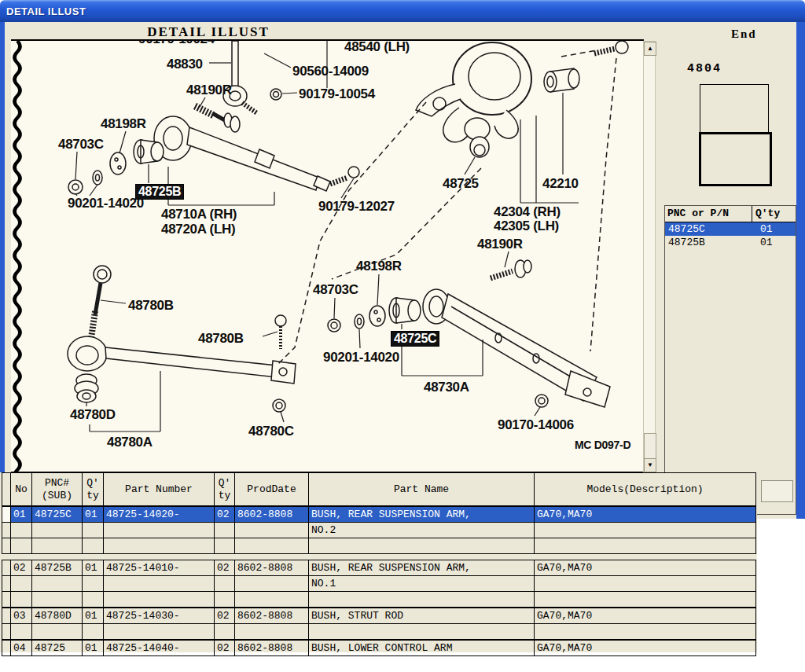 This screenshot has width=805, height=672. Describe the element at coordinates (649, 257) in the screenshot. I see `diagram-scrollbar: ▲ ▼` at that location.